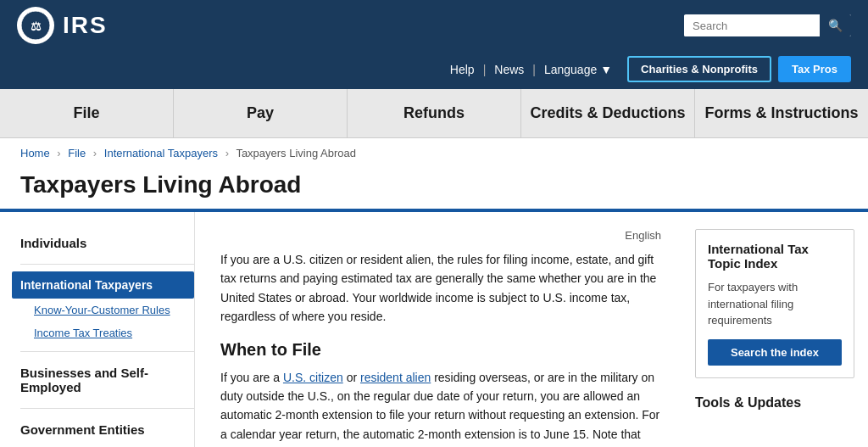 This screenshot has height=447, width=868. I want to click on nav-bar: Help | News | Language ▼ Charities & Non…, so click(434, 70).